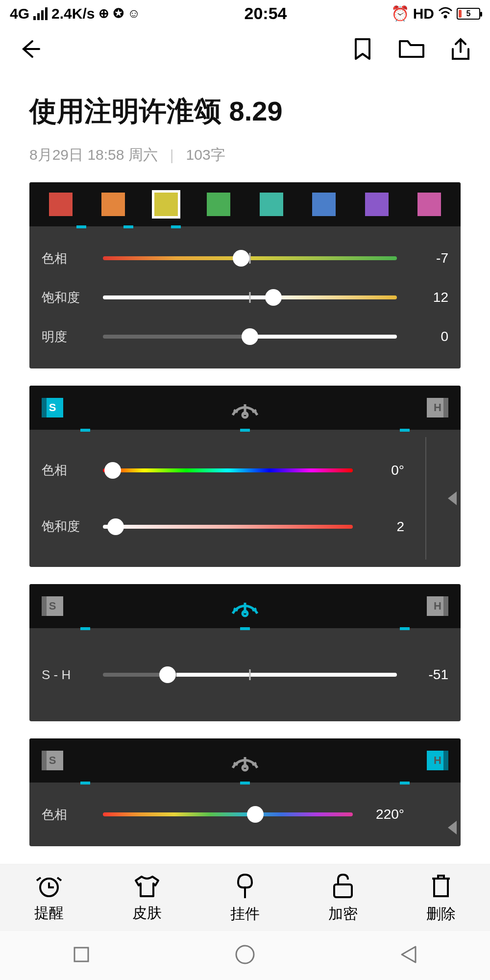 Image resolution: width=490 pixels, height=980 pixels. Describe the element at coordinates (266, 14) in the screenshot. I see `clock: 20:54` at that location.